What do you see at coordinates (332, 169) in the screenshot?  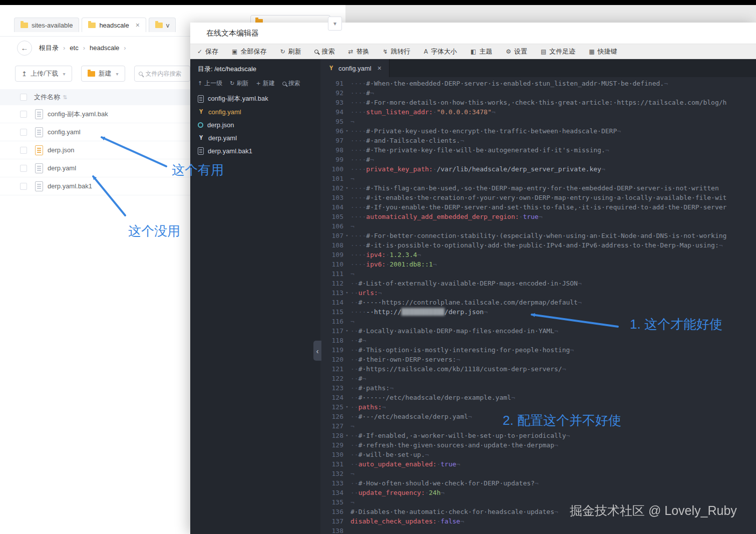 I see `line-number: 100` at bounding box center [332, 169].